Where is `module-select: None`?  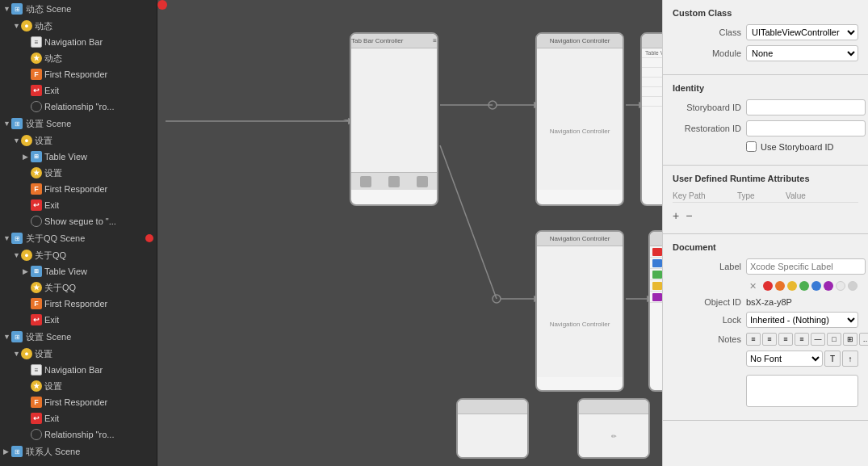 module-select: None is located at coordinates (803, 53).